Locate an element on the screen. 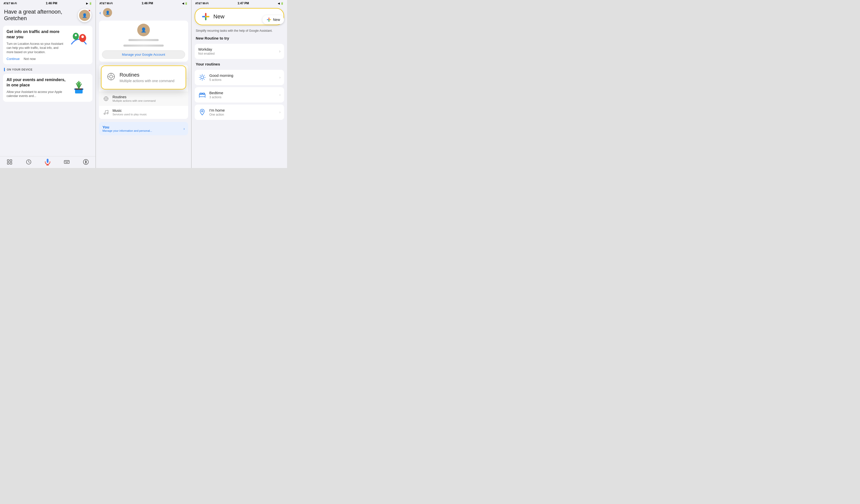  reminders-desc: Allow your Assistant to access your Appl… is located at coordinates (36, 94).